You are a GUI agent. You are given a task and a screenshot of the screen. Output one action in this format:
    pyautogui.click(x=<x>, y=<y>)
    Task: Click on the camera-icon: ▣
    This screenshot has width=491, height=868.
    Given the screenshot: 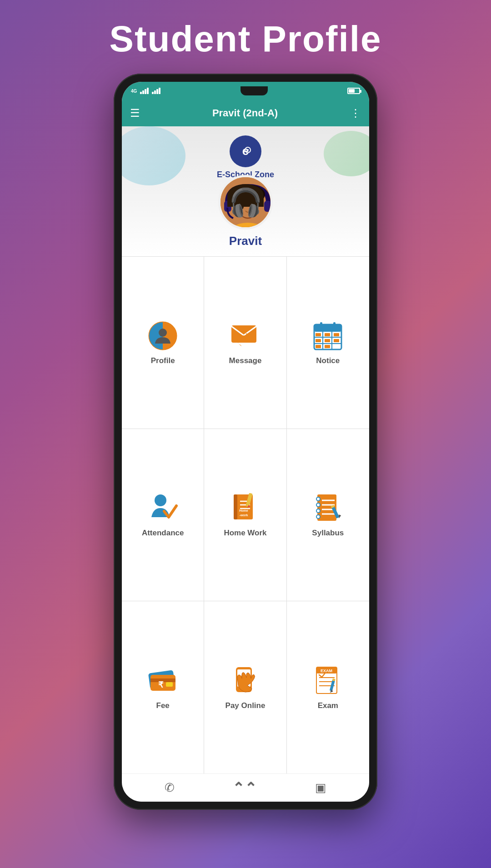 What is the action you would take?
    pyautogui.click(x=321, y=788)
    